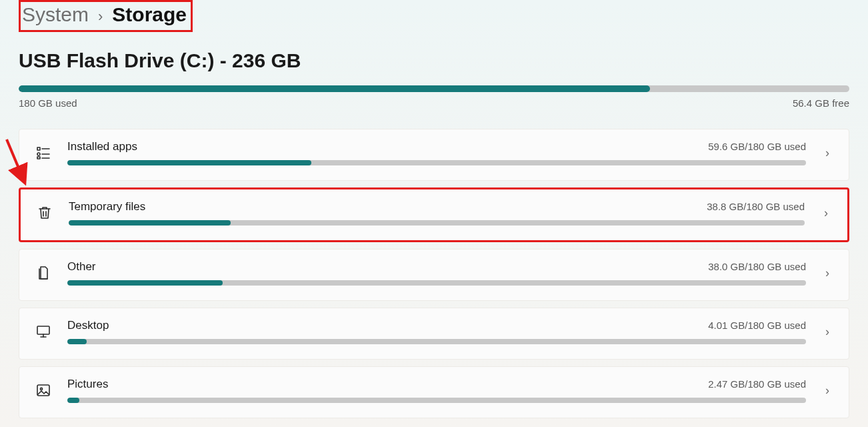 Image resolution: width=868 pixels, height=427 pixels. Describe the element at coordinates (434, 392) in the screenshot. I see `storage-category-pictures: Pictures2.47 GB/180 GB used›` at that location.